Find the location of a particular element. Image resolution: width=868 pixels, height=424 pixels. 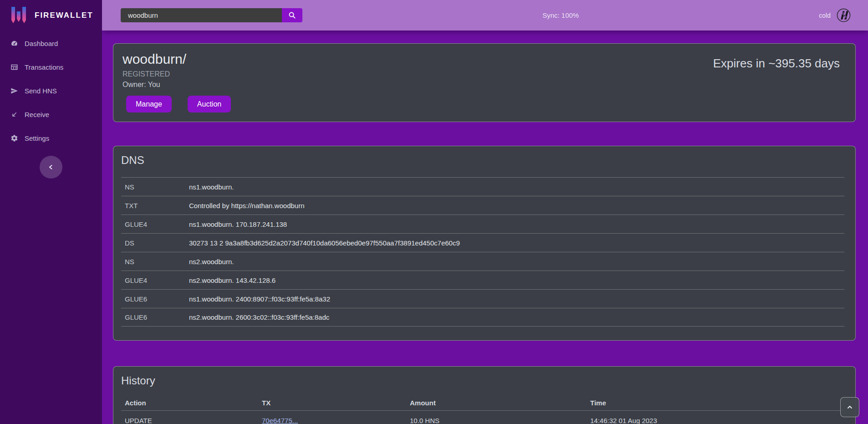

search-button is located at coordinates (292, 15).